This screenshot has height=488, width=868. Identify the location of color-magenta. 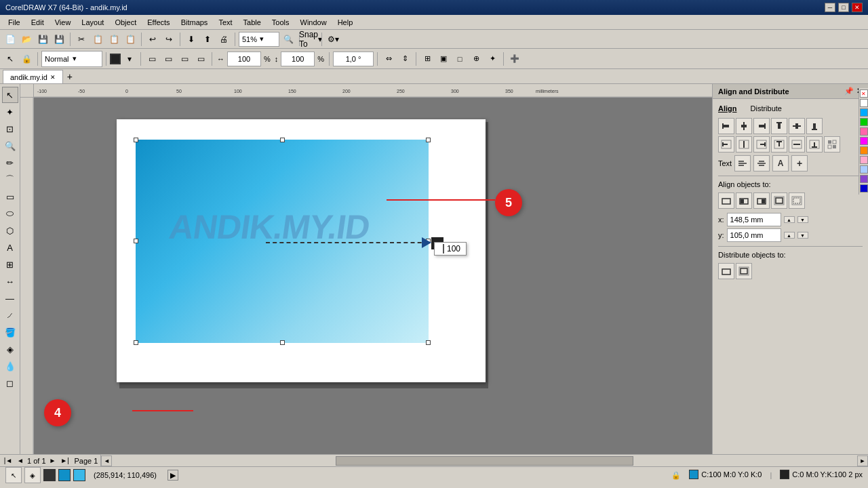
(864, 141).